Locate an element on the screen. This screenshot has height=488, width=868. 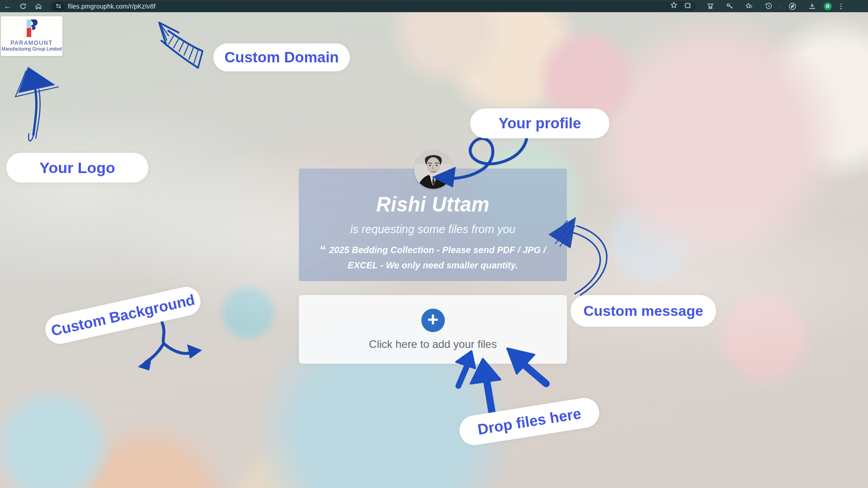
callout-custom-domain: Custom Domain is located at coordinates (282, 57).